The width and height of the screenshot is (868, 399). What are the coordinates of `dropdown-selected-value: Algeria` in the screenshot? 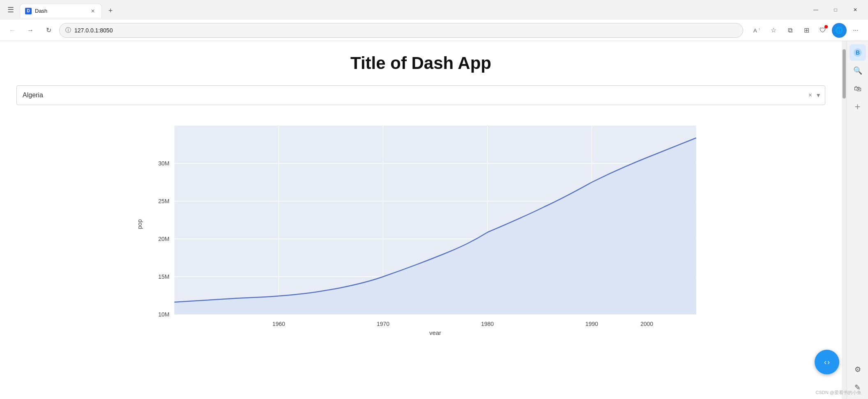 It's located at (33, 95).